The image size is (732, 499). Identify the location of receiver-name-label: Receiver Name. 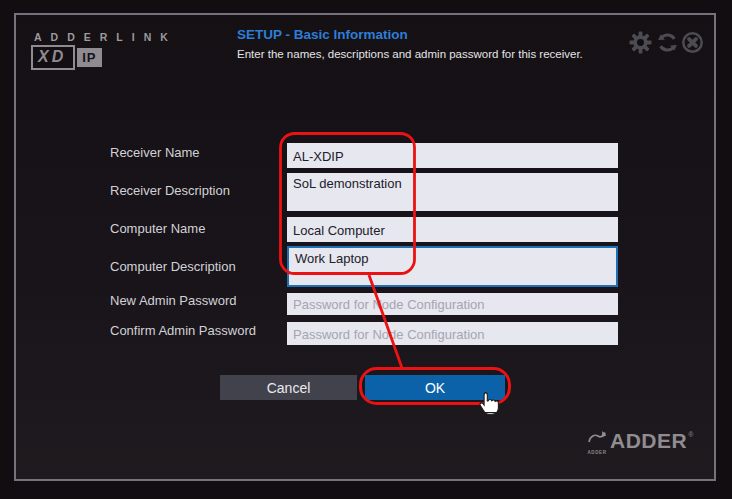
(155, 152).